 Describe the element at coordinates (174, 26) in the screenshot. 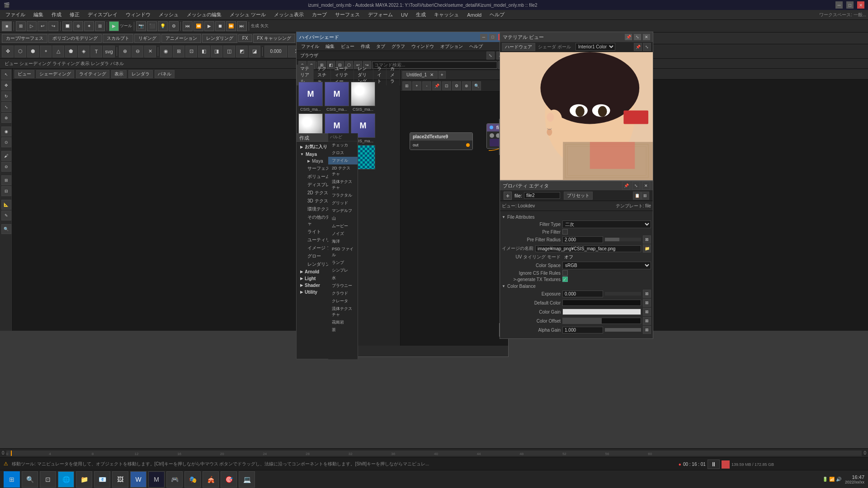

I see `settings-btn: ⚙` at that location.